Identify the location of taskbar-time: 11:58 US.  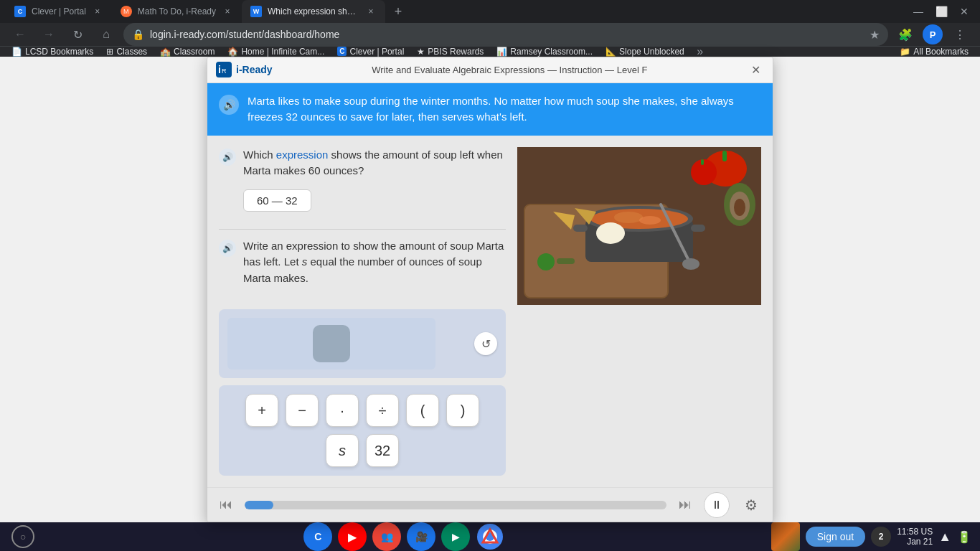
(915, 532).